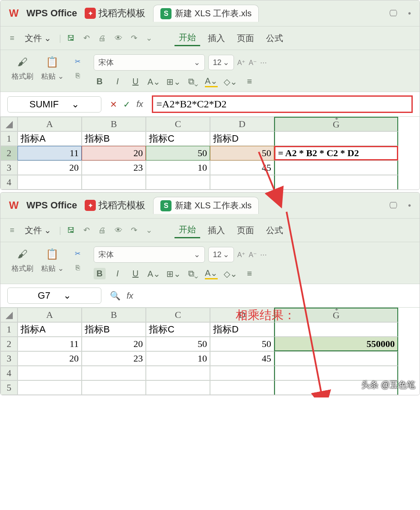  I want to click on redo-button: ↷, so click(134, 38).